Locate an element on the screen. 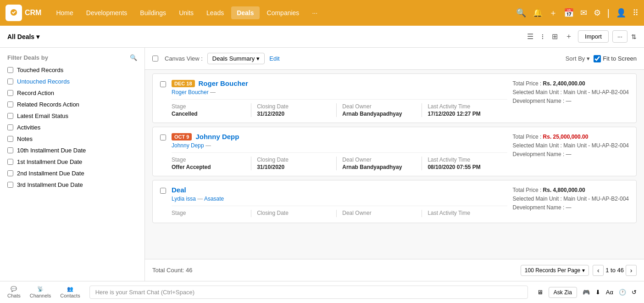  app-logo: CRM is located at coordinates (23, 13).